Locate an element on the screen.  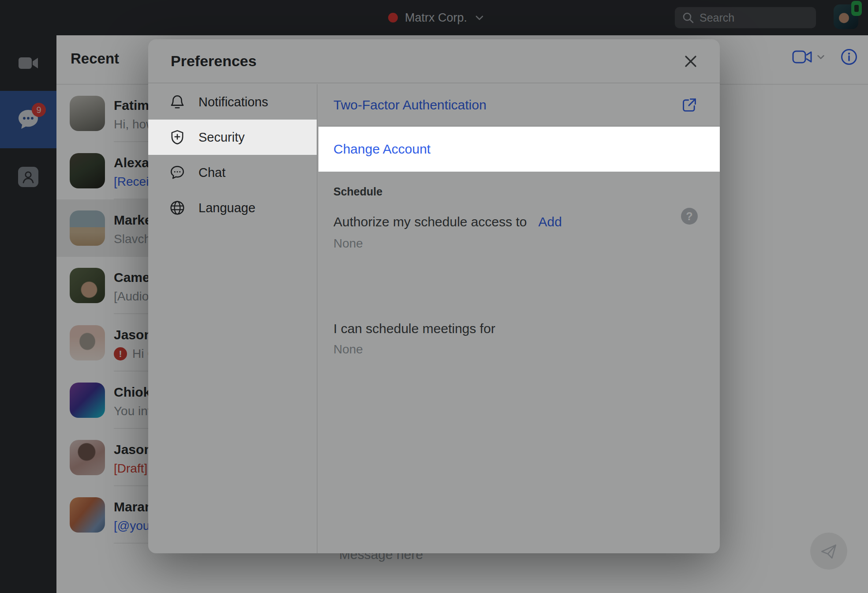
shield-plus-icon is located at coordinates (177, 137).